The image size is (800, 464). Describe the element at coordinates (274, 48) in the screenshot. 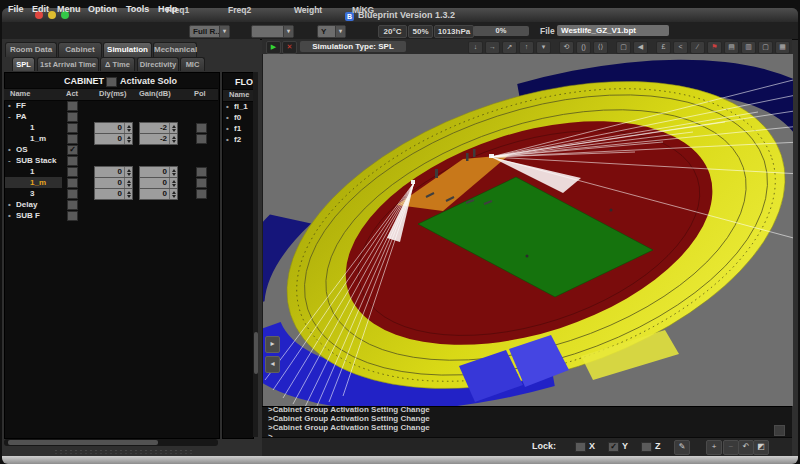

I see `run-simulation-button: ▶` at that location.